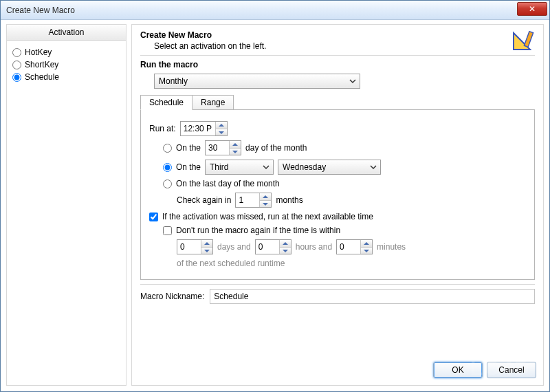  What do you see at coordinates (258, 230) in the screenshot?
I see `label: Don't run the macro again if the time is…` at bounding box center [258, 230].